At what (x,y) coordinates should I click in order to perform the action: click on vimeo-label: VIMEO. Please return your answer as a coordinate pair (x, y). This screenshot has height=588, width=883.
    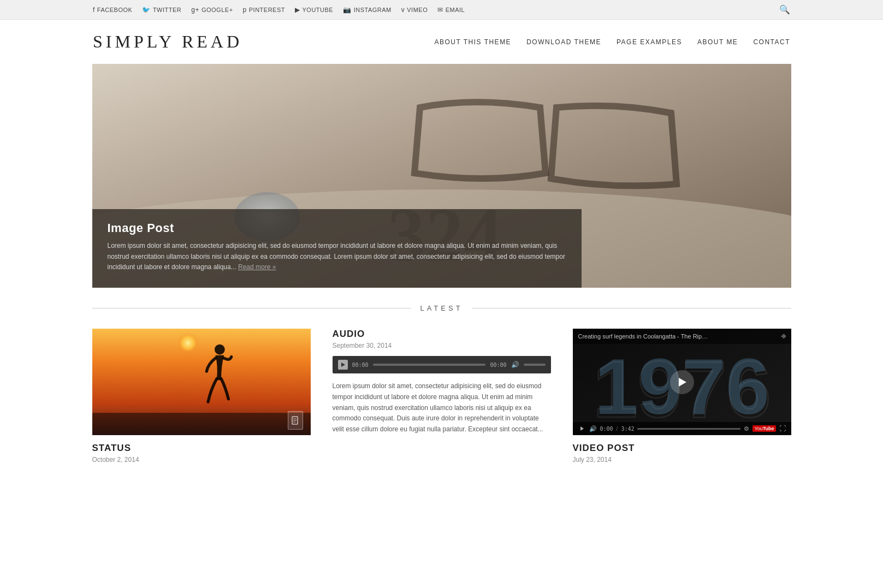
    Looking at the image, I should click on (417, 10).